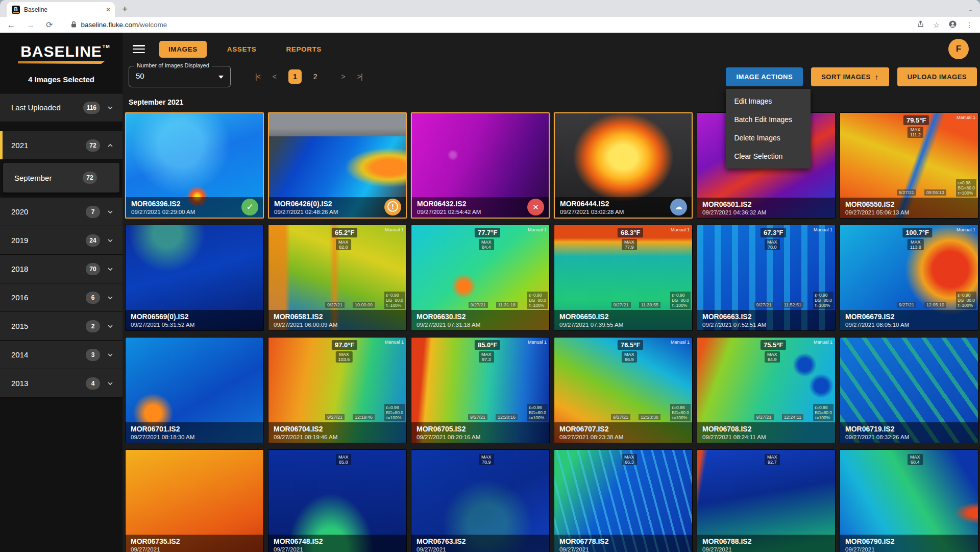  What do you see at coordinates (107, 178) in the screenshot?
I see `chevron-icon` at bounding box center [107, 178].